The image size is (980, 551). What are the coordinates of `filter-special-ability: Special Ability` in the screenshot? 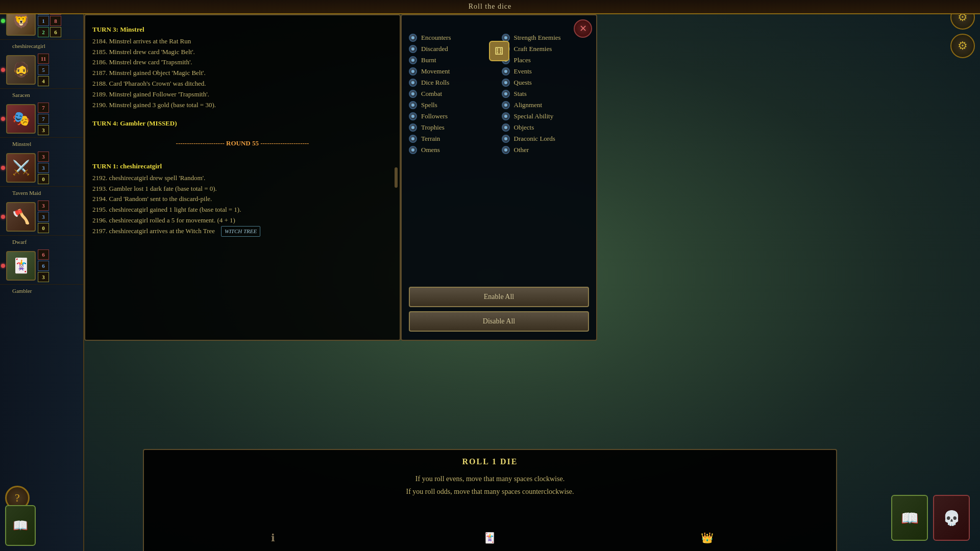 It's located at (546, 116).